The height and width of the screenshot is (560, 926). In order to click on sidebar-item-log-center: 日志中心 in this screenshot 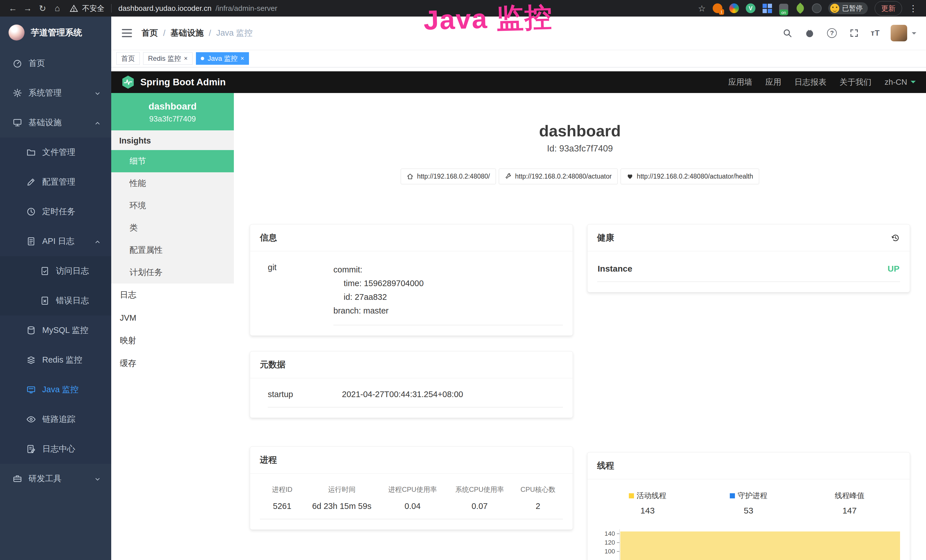, I will do `click(56, 449)`.